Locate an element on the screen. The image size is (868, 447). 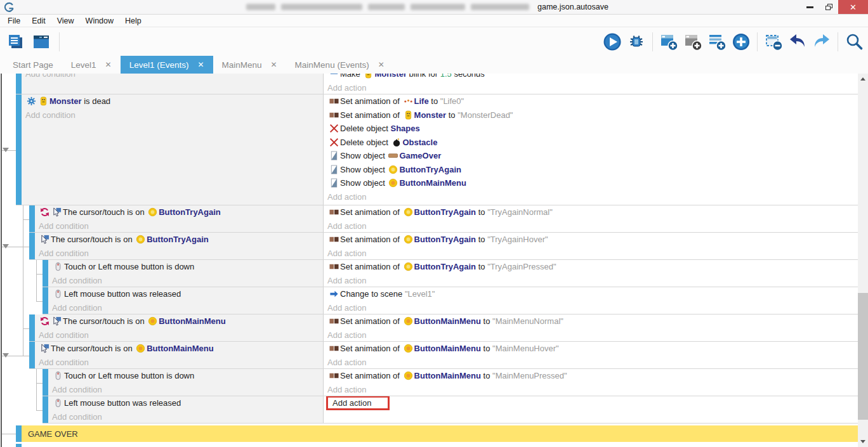
add-comment-button is located at coordinates (717, 42).